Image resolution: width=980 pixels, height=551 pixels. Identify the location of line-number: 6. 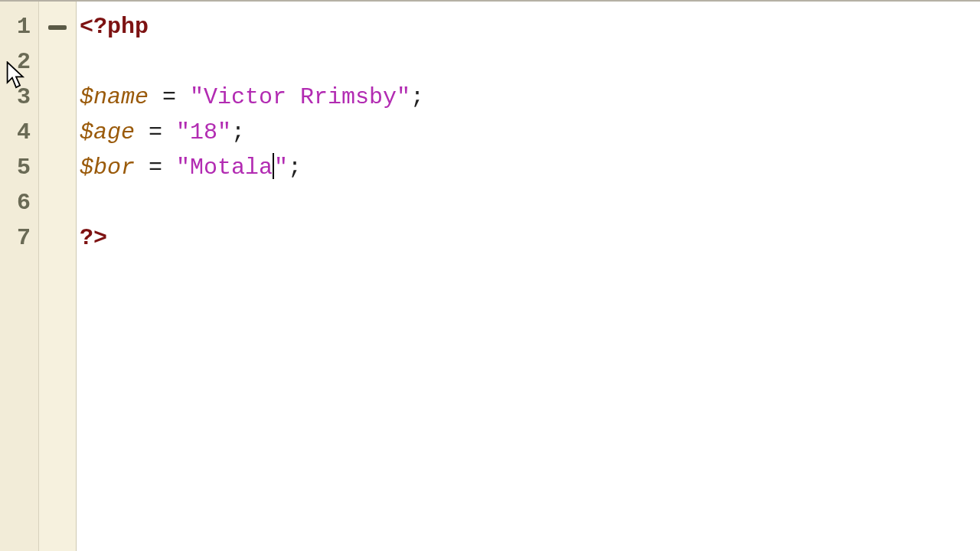
(19, 203).